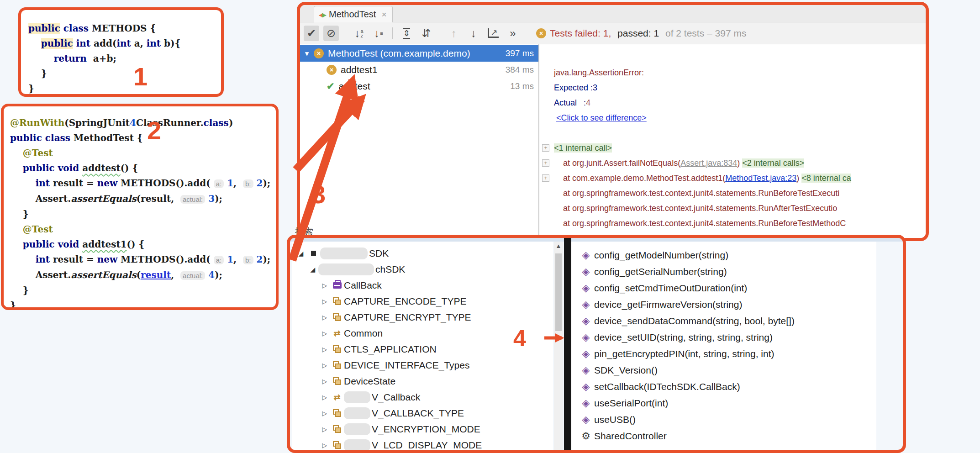  What do you see at coordinates (799, 178) in the screenshot?
I see `code-segment: )` at bounding box center [799, 178].